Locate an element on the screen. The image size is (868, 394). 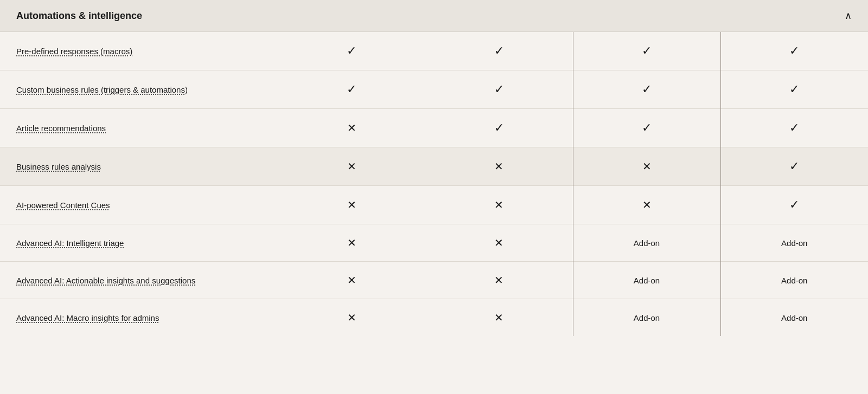
feature-name: Advanced AI: Actionable insights and sug… is located at coordinates (106, 281).